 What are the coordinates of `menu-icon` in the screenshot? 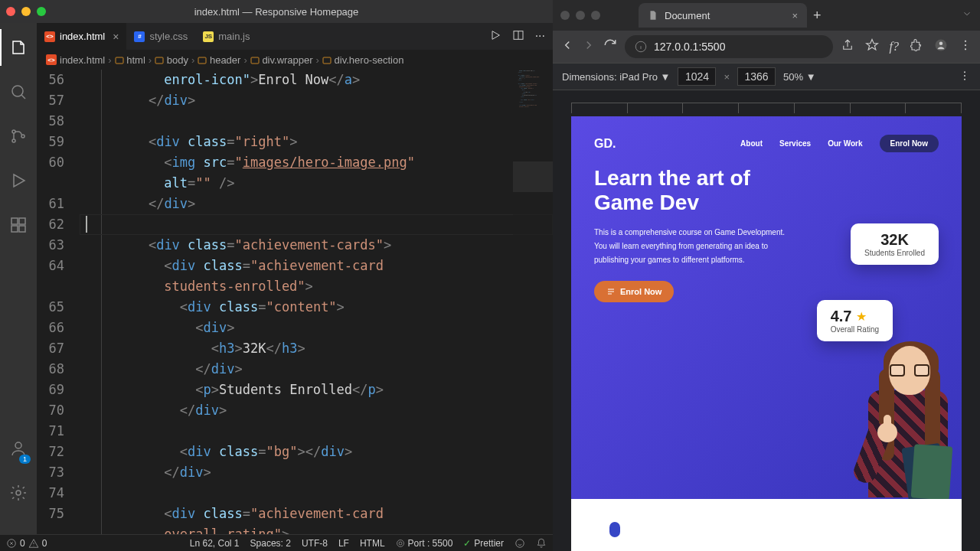 It's located at (965, 47).